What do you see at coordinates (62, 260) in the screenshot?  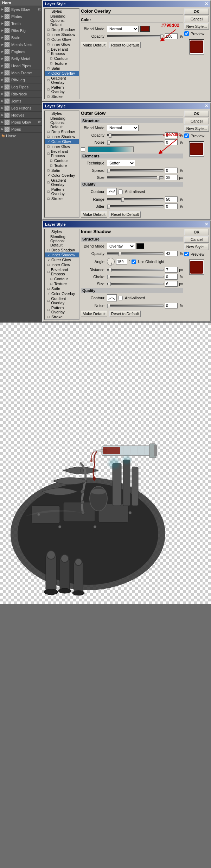 I see `style-item-outer-glow3: ✓Outer Glow` at bounding box center [62, 260].